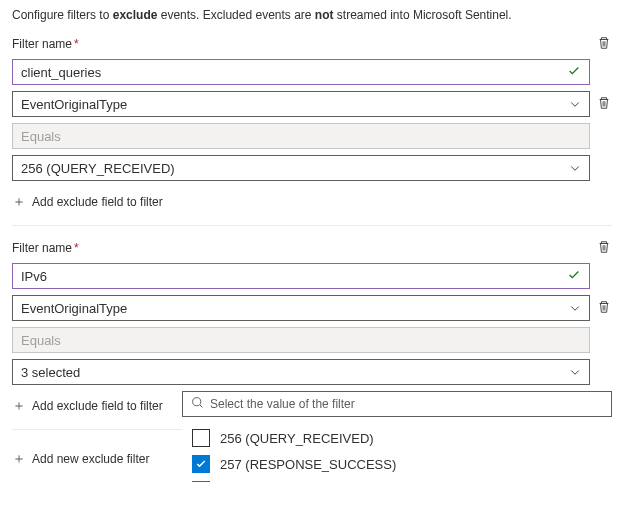 This screenshot has height=514, width=624. What do you see at coordinates (312, 15) in the screenshot?
I see `page-description: Configure filters to exclude events. Exc…` at bounding box center [312, 15].